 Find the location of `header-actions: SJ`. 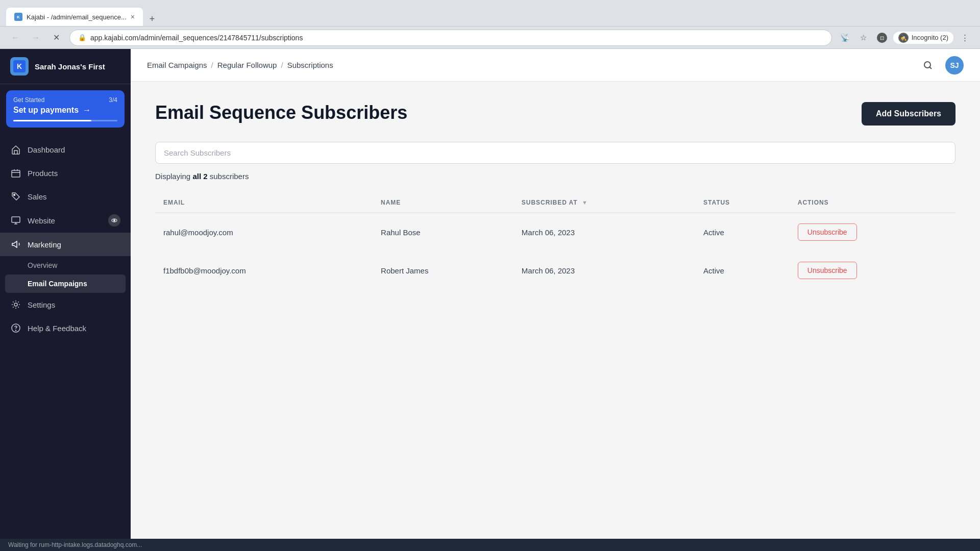

header-actions: SJ is located at coordinates (941, 65).